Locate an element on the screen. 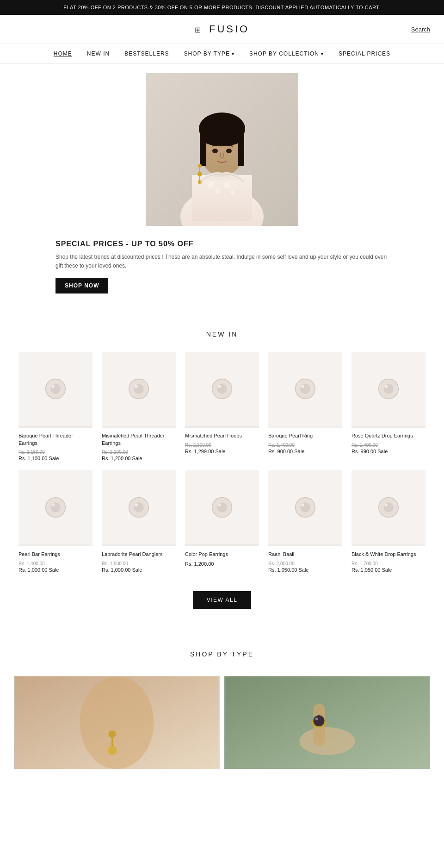 Image resolution: width=444 pixels, height=868 pixels. nav-label-bestsellers: BESTSELLERS is located at coordinates (147, 54).